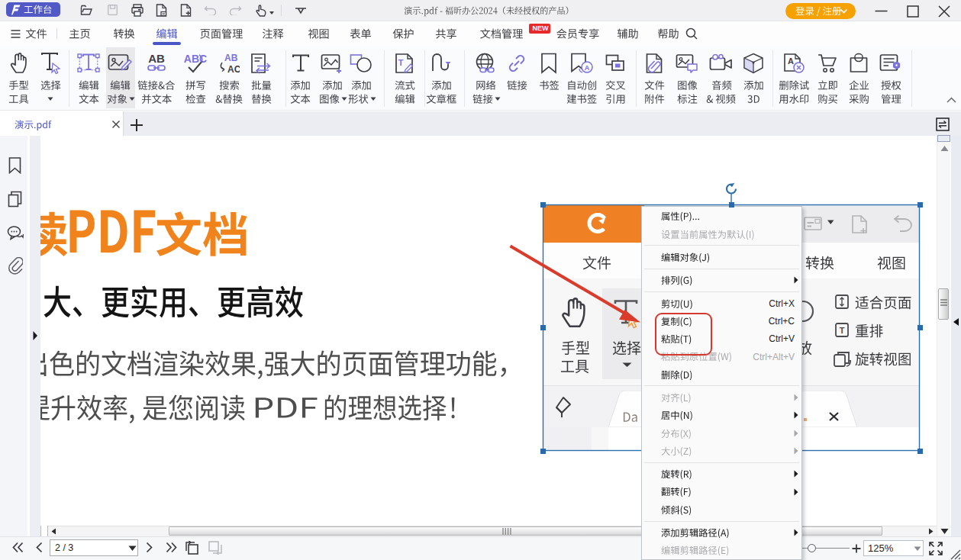  Describe the element at coordinates (234, 69) in the screenshot. I see `svg-text: AC` at that location.